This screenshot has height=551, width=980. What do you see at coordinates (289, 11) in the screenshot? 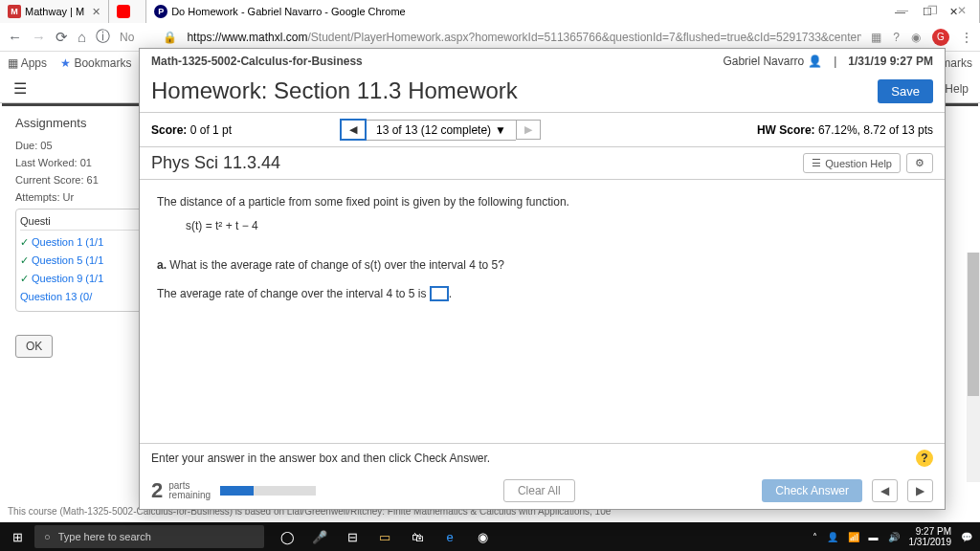
I see `popup-title: Do Homework - Gabriel Navarro - Google C…` at bounding box center [289, 11].